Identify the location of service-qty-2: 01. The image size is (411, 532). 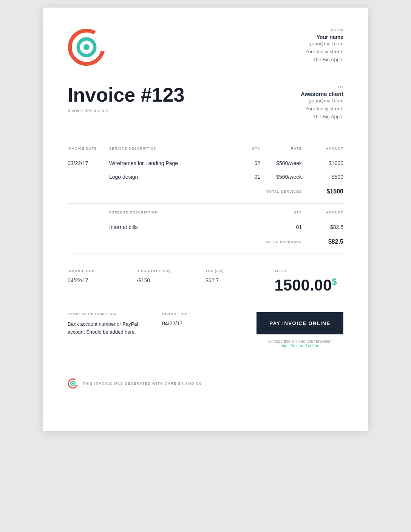
(245, 177).